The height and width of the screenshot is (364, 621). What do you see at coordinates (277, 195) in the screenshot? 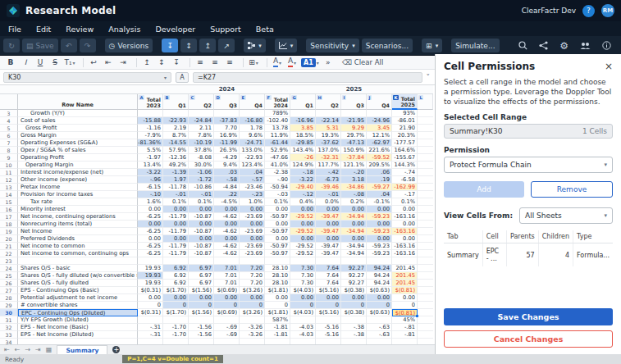
I see `grid-cell: -.03` at bounding box center [277, 195].